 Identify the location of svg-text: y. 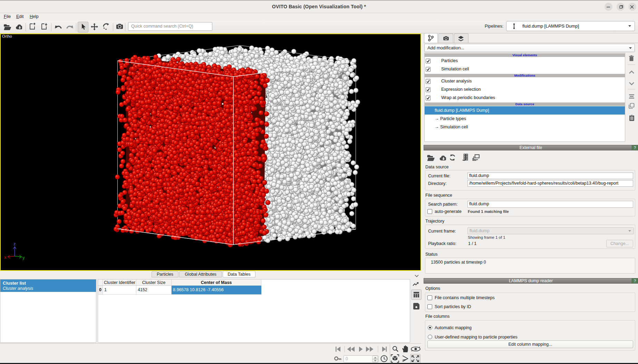
(23, 257).